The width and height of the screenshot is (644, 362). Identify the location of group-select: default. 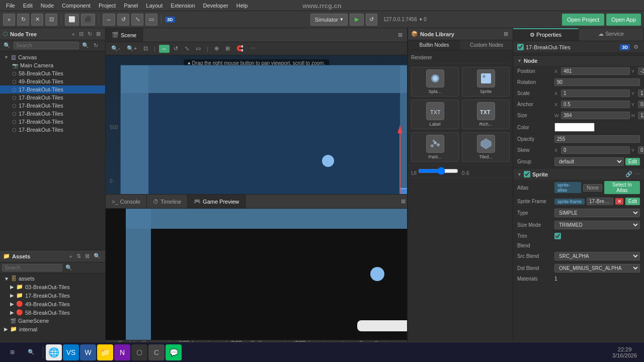
(589, 162).